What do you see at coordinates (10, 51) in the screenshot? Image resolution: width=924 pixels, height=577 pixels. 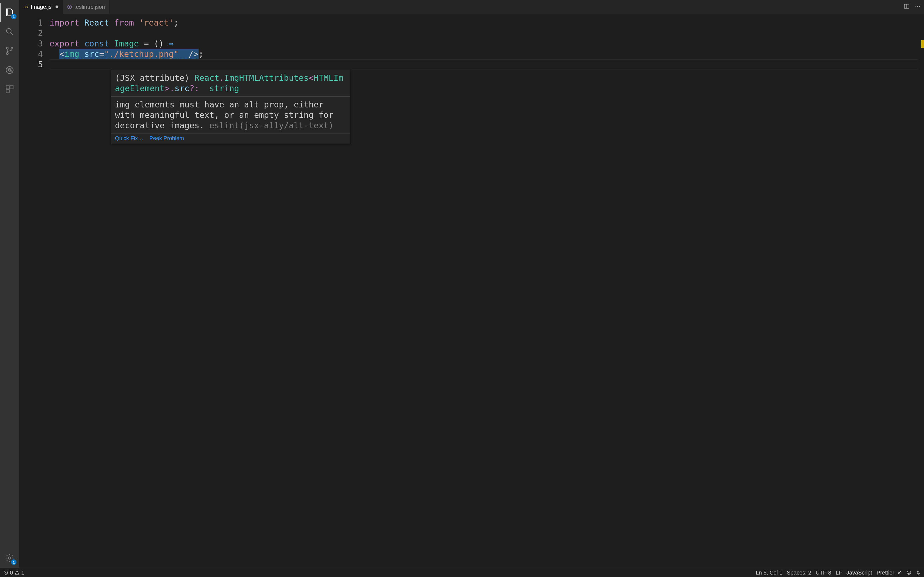 I see `source-control-tab` at bounding box center [10, 51].